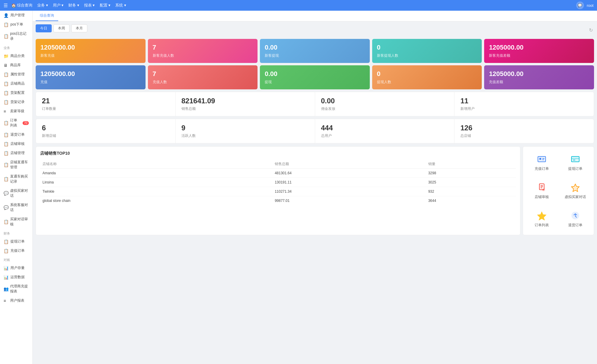  What do you see at coordinates (203, 77) in the screenshot?
I see `card-充值人数: 7 充值人数` at bounding box center [203, 77].